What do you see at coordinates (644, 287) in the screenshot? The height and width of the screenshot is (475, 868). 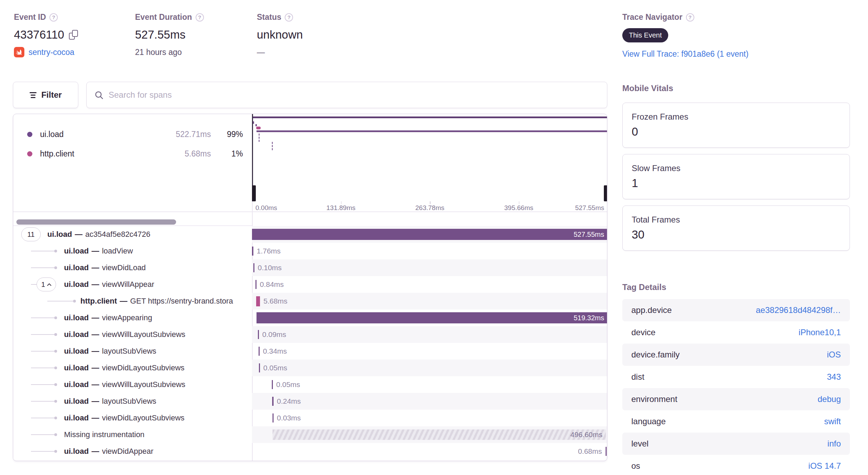 I see `tag-details-heading: Tag Details` at bounding box center [644, 287].